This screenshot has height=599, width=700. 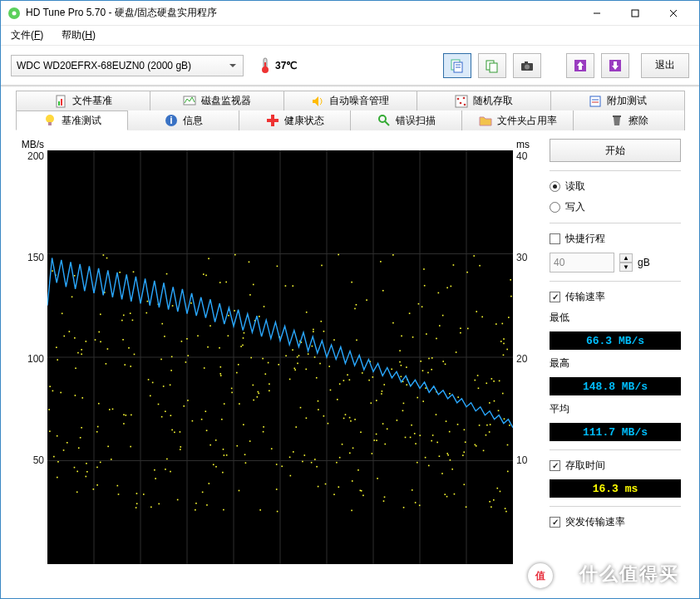 What do you see at coordinates (626, 258) in the screenshot?
I see `spin-up: ▲` at bounding box center [626, 258].